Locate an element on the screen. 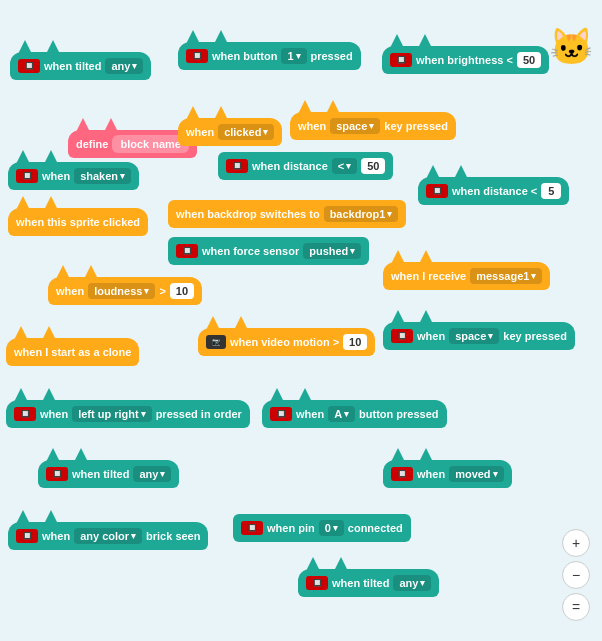 This screenshot has width=602, height=641. dist-label-2: when distance < is located at coordinates (494, 191).